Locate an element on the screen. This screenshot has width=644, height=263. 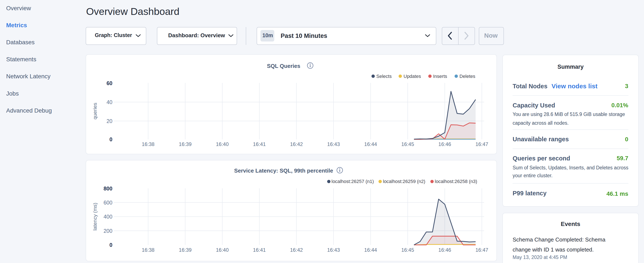
svg-text: 40 is located at coordinates (110, 102).